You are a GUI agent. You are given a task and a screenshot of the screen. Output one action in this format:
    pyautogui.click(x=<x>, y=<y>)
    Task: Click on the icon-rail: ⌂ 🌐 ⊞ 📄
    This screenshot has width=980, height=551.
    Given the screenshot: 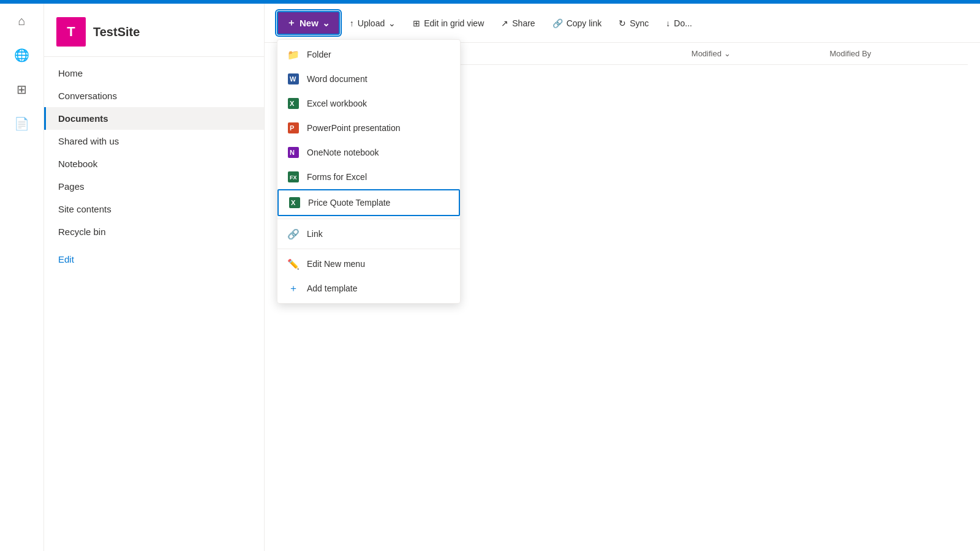 What is the action you would take?
    pyautogui.click(x=22, y=277)
    